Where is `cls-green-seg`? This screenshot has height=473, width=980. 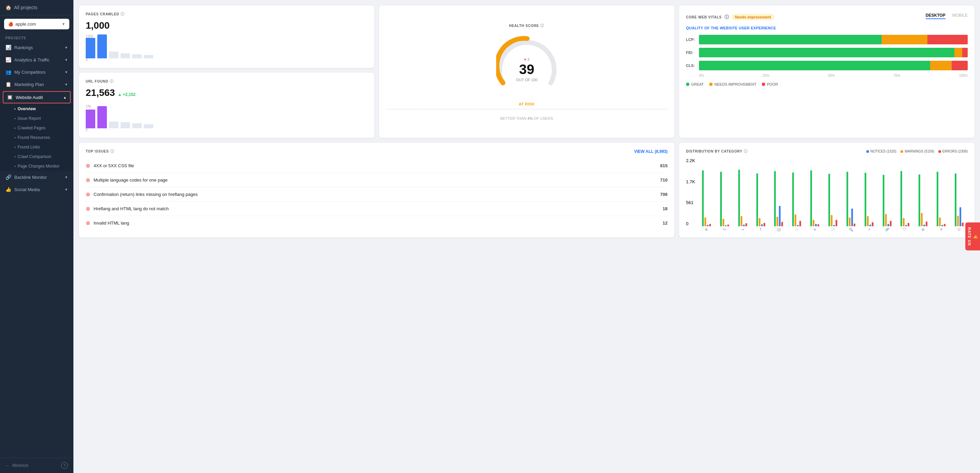
cls-green-seg is located at coordinates (815, 65).